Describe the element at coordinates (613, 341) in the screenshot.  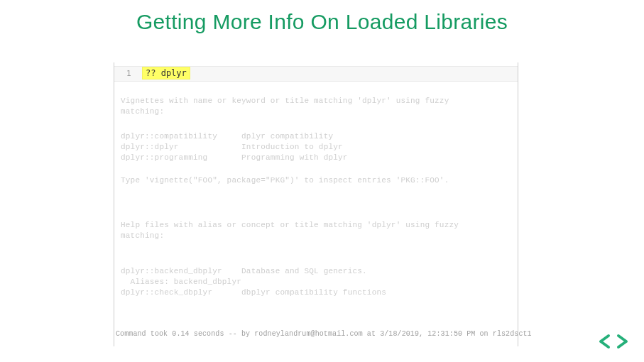
I see `slide-nav` at that location.